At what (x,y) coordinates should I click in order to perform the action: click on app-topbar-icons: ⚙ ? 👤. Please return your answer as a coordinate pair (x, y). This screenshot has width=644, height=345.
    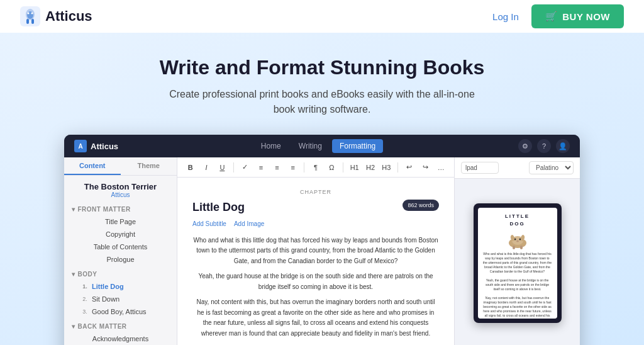
    Looking at the image, I should click on (544, 146).